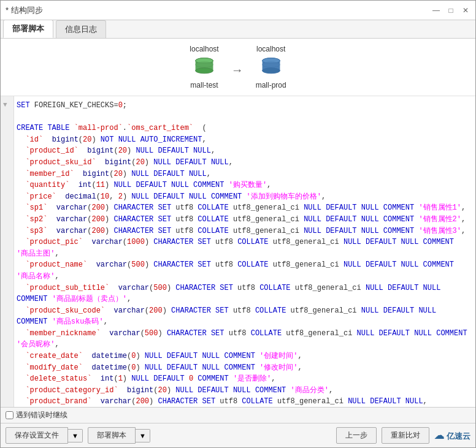  I want to click on tab-deploy-script: 部署脚本, so click(28, 29).